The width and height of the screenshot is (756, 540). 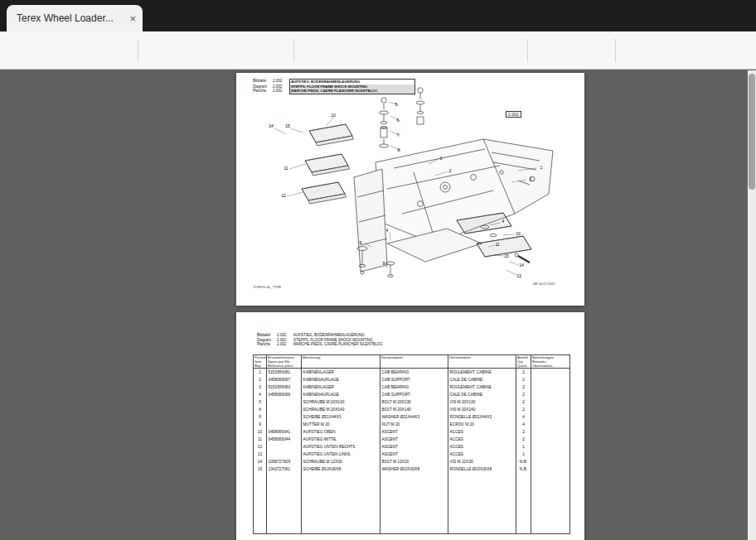 What do you see at coordinates (284, 432) in the screenshot?
I see `table-cell: 0458066041` at bounding box center [284, 432].